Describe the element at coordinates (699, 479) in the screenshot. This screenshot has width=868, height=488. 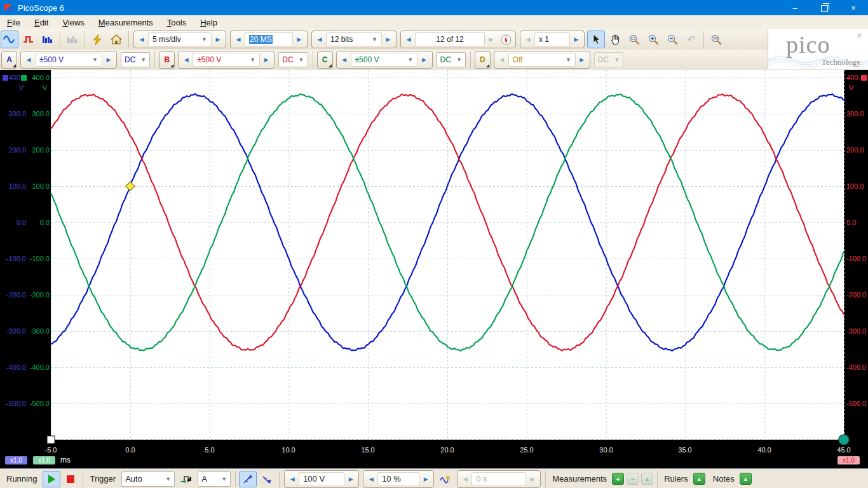
I see `rulers-panel-button: ▴` at that location.